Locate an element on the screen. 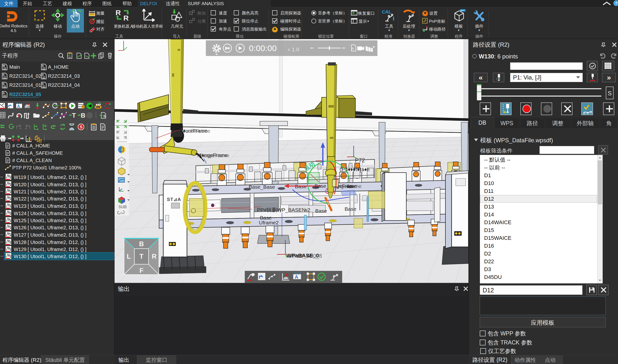 The image size is (618, 364). svg-text: FlangeFrame is located at coordinates (214, 156).